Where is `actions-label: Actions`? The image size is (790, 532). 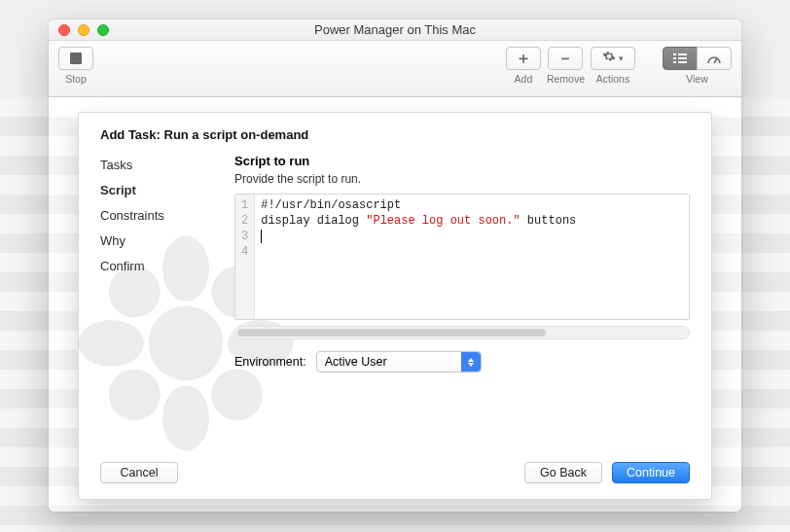
actions-label: Actions is located at coordinates (613, 79).